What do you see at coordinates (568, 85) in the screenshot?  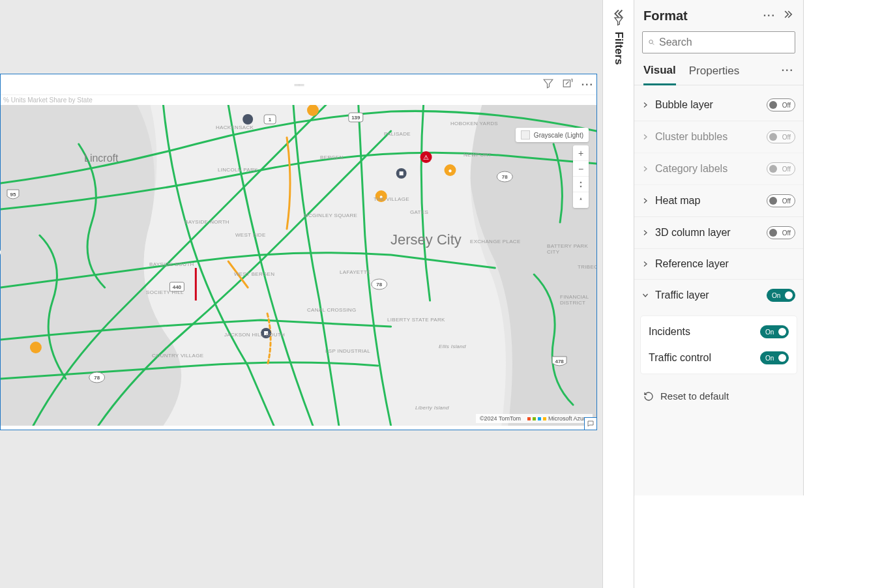 I see `focus-mode-icon` at bounding box center [568, 85].